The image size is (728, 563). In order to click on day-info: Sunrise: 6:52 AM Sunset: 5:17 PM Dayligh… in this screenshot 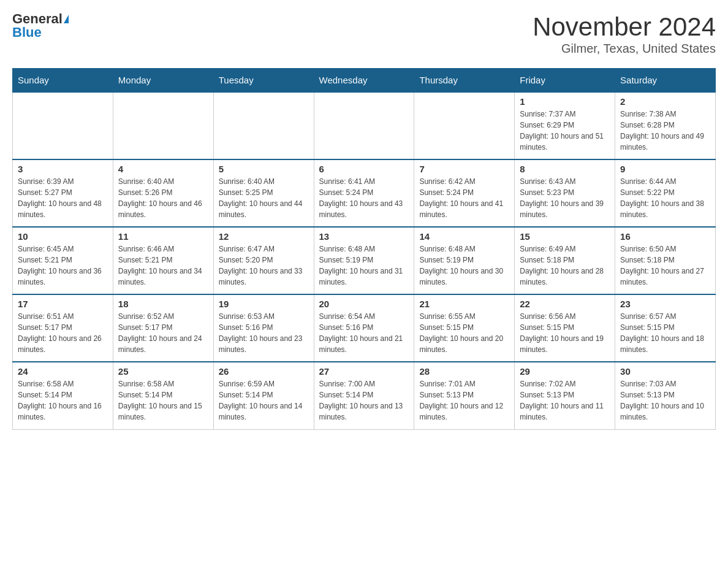, I will do `click(163, 333)`.